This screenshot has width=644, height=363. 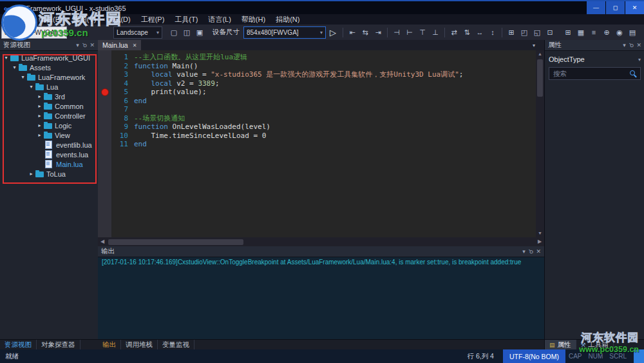 I want to click on tab-变量监视: 变量监视, so click(x=176, y=344).